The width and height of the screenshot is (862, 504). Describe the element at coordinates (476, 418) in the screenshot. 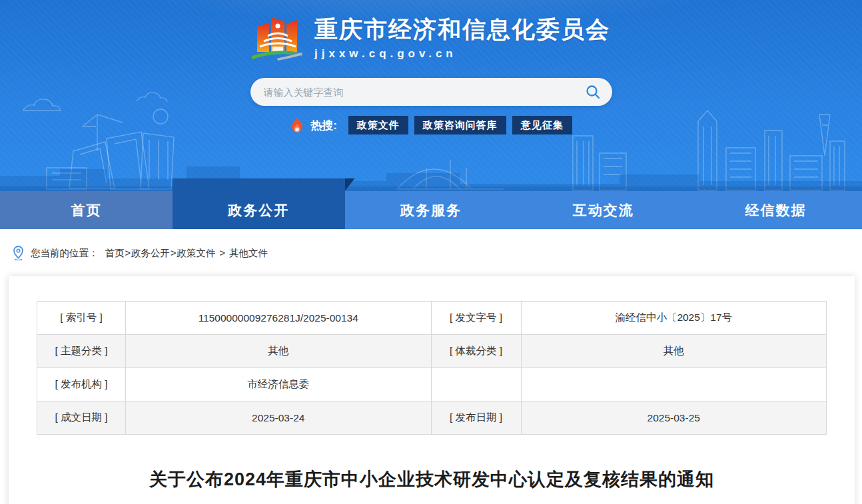

I see `meta-label-cell: [ 发布日期 ]` at that location.